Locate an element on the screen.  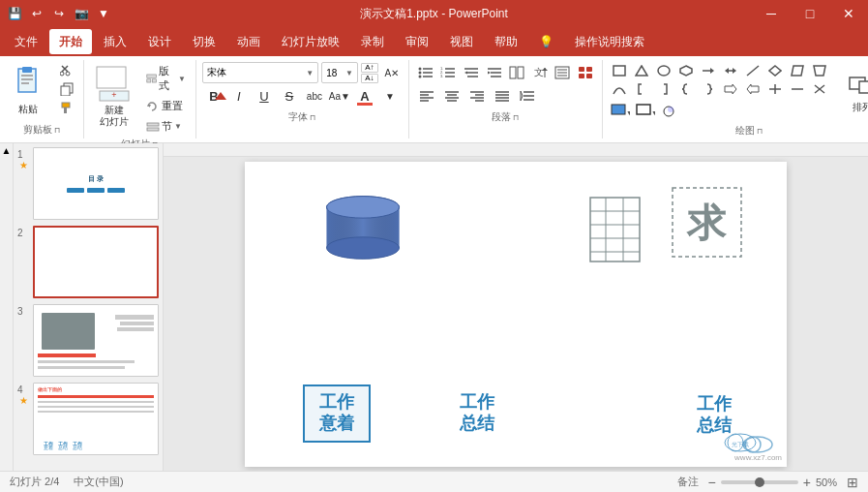
shape-fill-btn: ▼ is located at coordinates (620, 111).